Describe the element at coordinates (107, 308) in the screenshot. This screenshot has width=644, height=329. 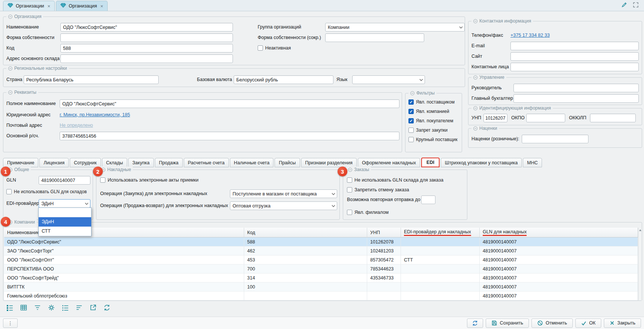
I see `refresh-icon` at that location.